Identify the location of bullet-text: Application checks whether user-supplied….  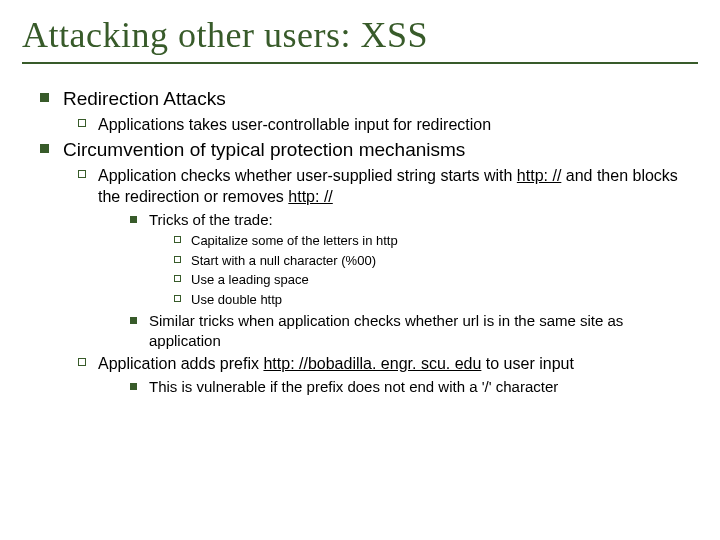
(398, 186).